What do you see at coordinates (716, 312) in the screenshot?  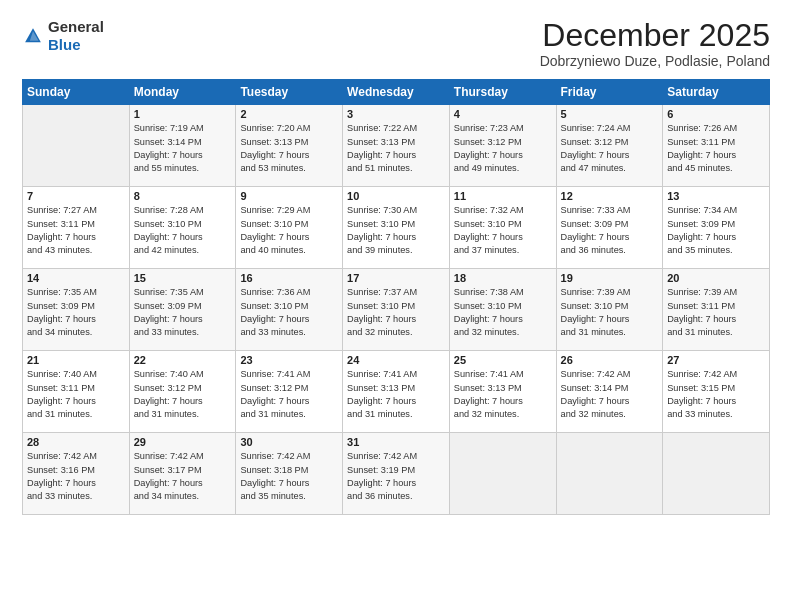 I see `cell-text: Sunrise: 7:39 AM Sunset: 3:11 PM Dayligh…` at bounding box center [716, 312].